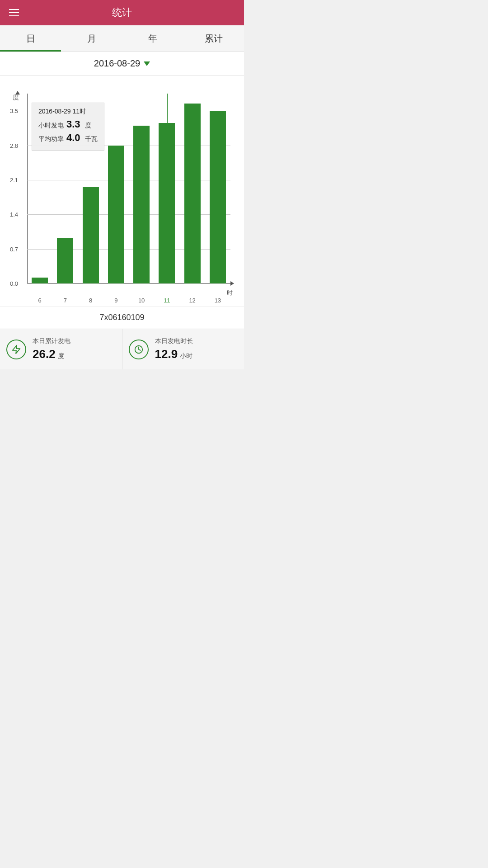 The height and width of the screenshot is (868, 488). Describe the element at coordinates (14, 284) in the screenshot. I see `y-tick-label: 0.0` at that location.